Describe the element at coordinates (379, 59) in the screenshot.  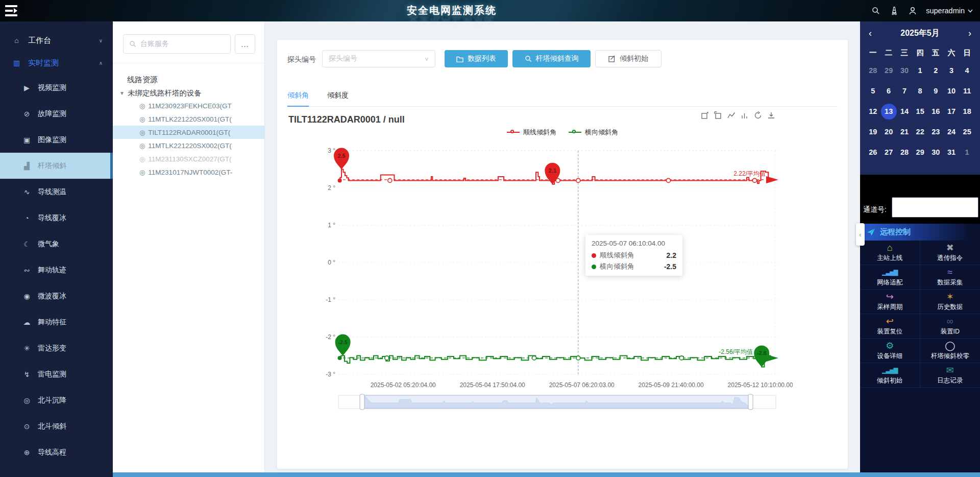
I see `probe-number-select: 探头编号 ∨` at that location.